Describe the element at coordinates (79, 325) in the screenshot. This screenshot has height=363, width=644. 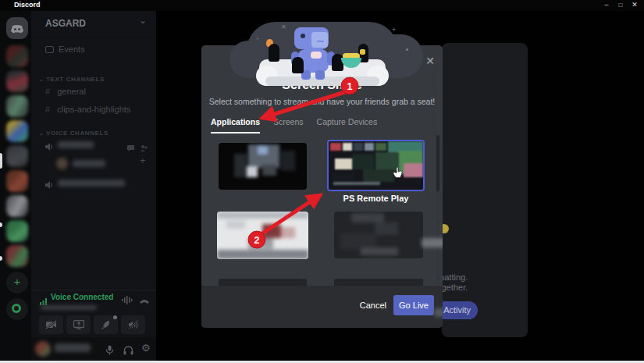
I see `screen-share-icon` at that location.